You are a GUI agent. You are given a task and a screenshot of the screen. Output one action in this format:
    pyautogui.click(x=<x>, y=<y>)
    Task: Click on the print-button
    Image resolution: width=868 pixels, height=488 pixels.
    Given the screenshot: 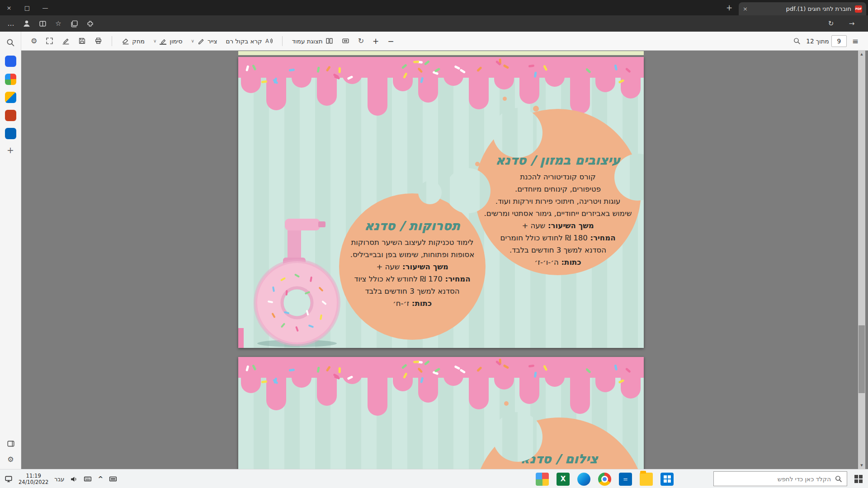 What is the action you would take?
    pyautogui.click(x=99, y=41)
    